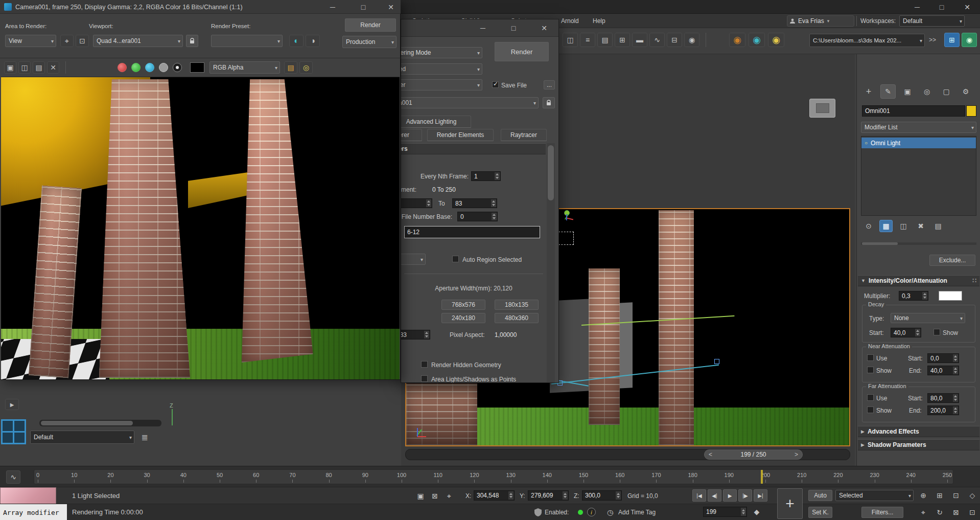 This screenshot has height=520, width=980. Describe the element at coordinates (436, 122) in the screenshot. I see `tab-advanced-lighting: Advanced Lighting` at that location.